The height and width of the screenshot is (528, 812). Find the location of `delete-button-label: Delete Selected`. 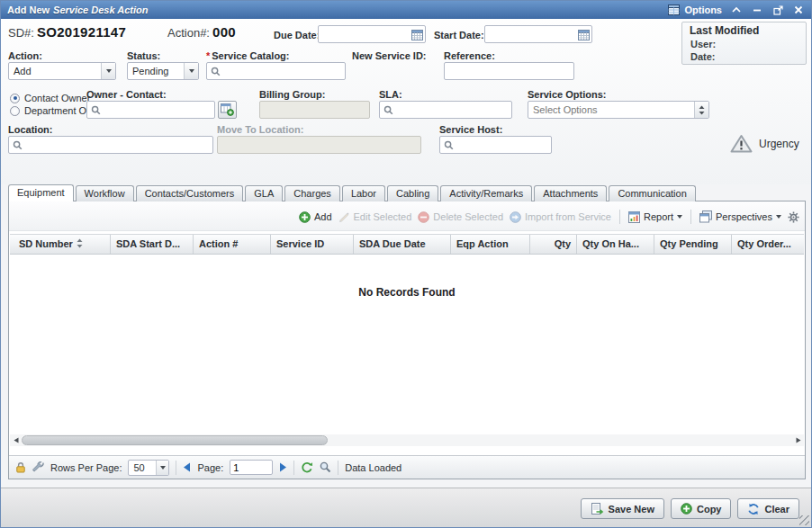

delete-button-label: Delete Selected is located at coordinates (468, 217).